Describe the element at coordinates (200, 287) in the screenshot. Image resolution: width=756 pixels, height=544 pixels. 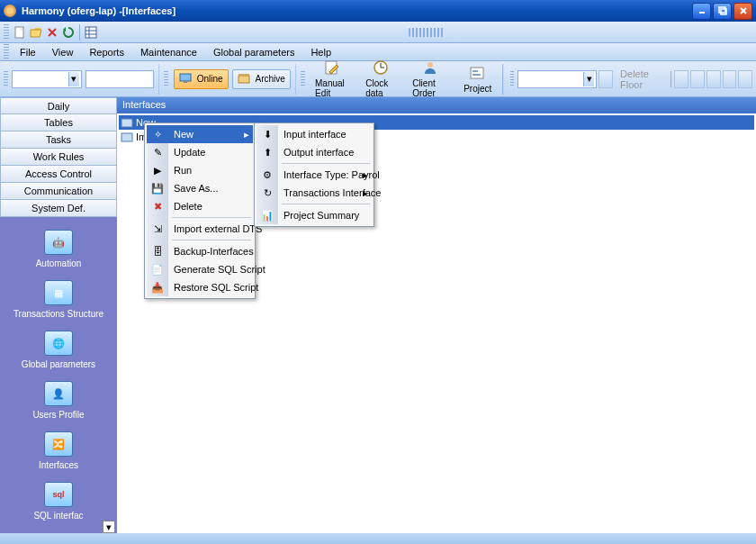
I see `ctx-restore-sql: 📥Restore SQL Script` at that location.